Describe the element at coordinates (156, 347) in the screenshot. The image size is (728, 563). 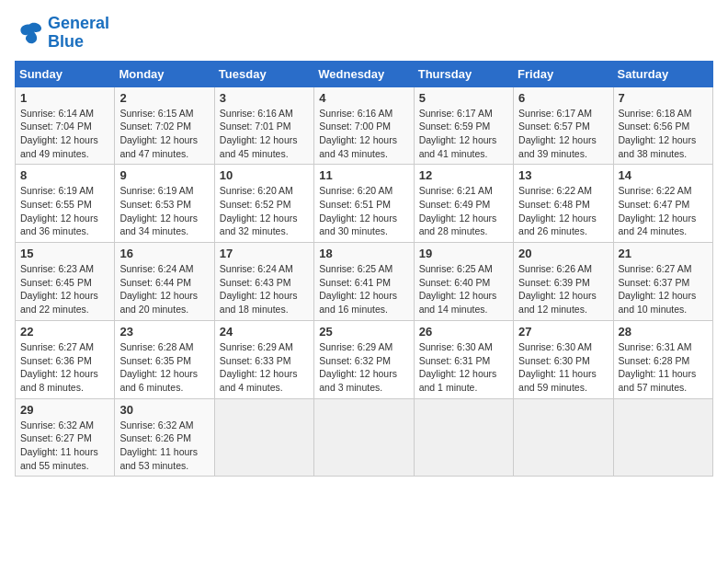
I see `sunrise-time: Sunrise: 6:28 AM` at that location.